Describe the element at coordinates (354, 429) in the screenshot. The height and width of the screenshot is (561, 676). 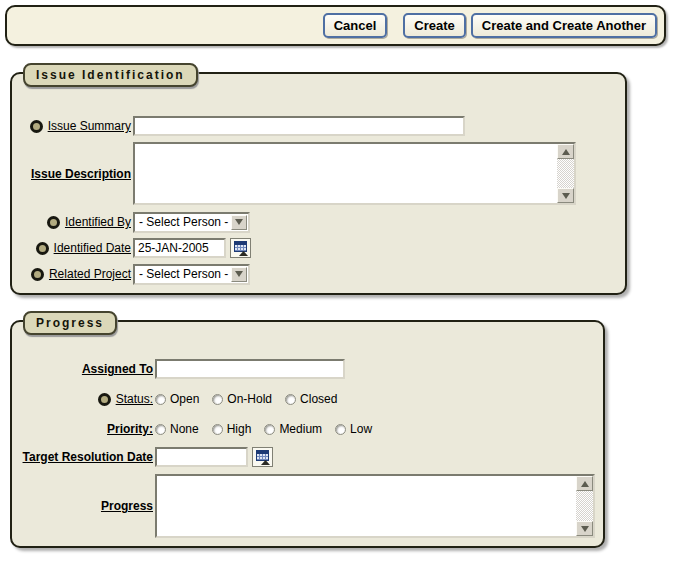
I see `priority-low-radio: Low` at that location.